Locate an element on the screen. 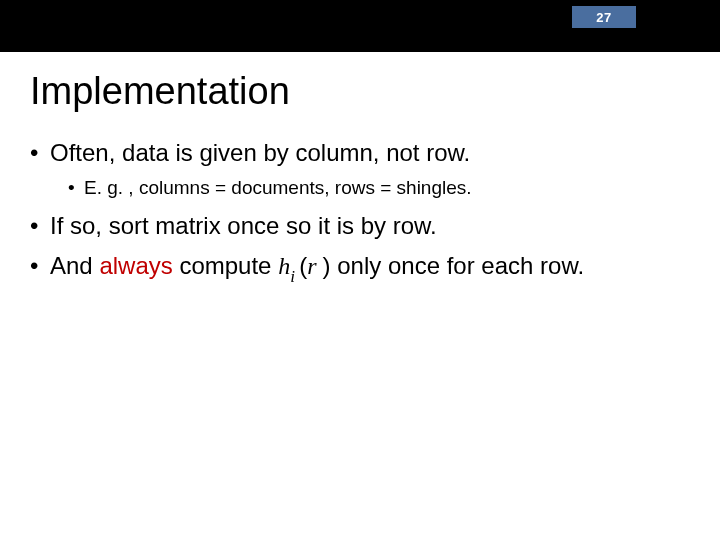 The image size is (720, 540). bullet-text: If so, sort matrix once so it is by row. is located at coordinates (244, 226).